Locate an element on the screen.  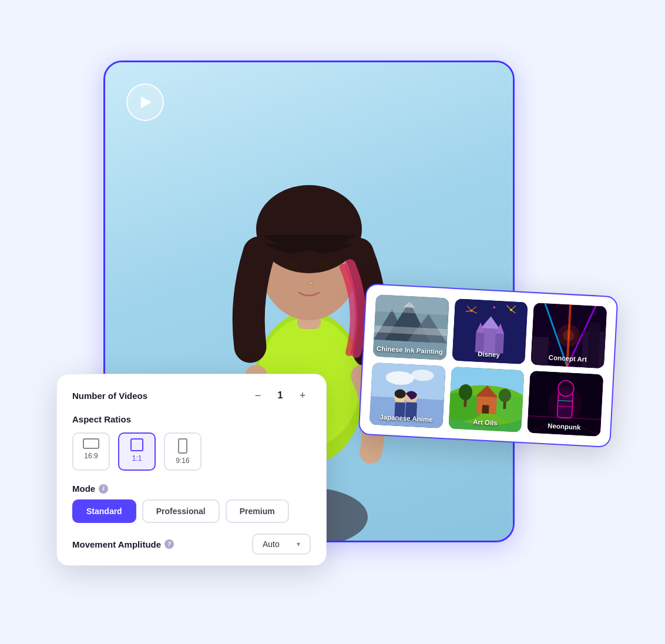
mode-info-icon: i is located at coordinates (103, 489).